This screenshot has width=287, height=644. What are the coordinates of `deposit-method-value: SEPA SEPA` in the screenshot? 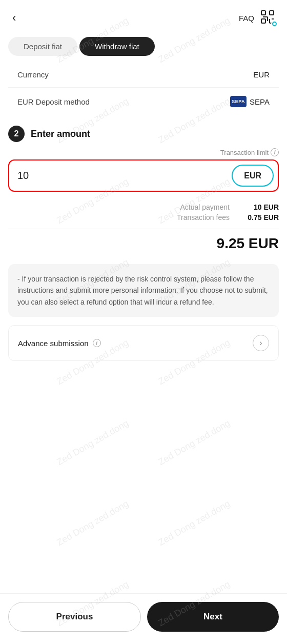 It's located at (250, 102).